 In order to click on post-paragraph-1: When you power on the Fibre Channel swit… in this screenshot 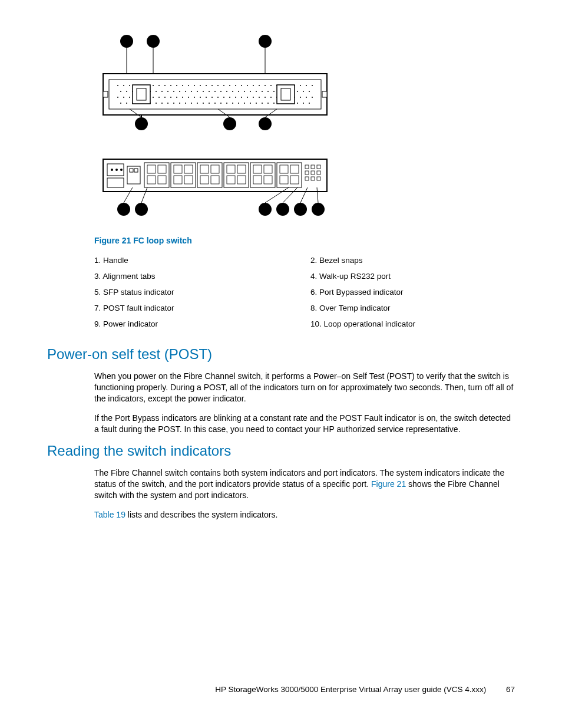, I will do `click(305, 388)`.